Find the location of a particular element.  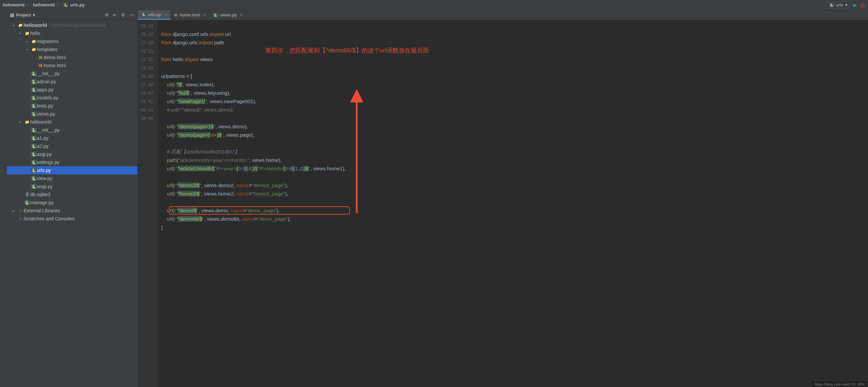

tree-file-py: 🐍a2.py is located at coordinates (72, 146).